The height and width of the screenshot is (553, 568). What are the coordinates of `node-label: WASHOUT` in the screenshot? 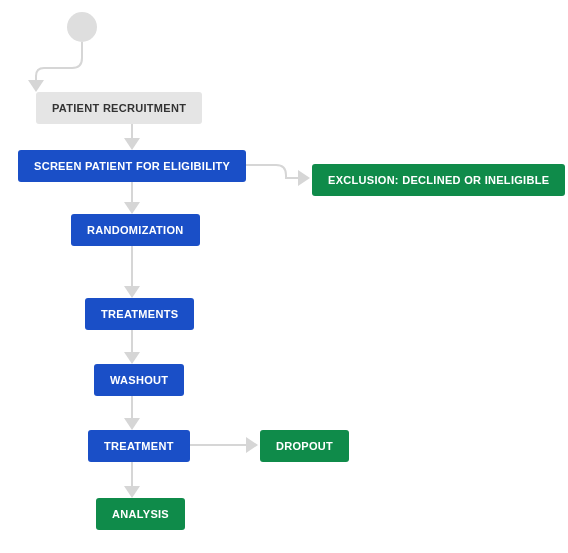 It's located at (139, 380).